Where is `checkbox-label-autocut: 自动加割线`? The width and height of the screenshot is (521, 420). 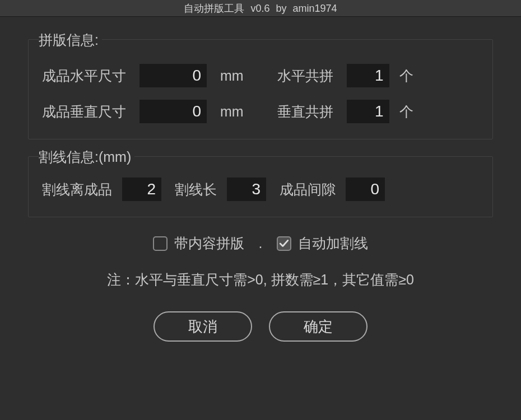
checkbox-label-autocut: 自动加割线 is located at coordinates (333, 243).